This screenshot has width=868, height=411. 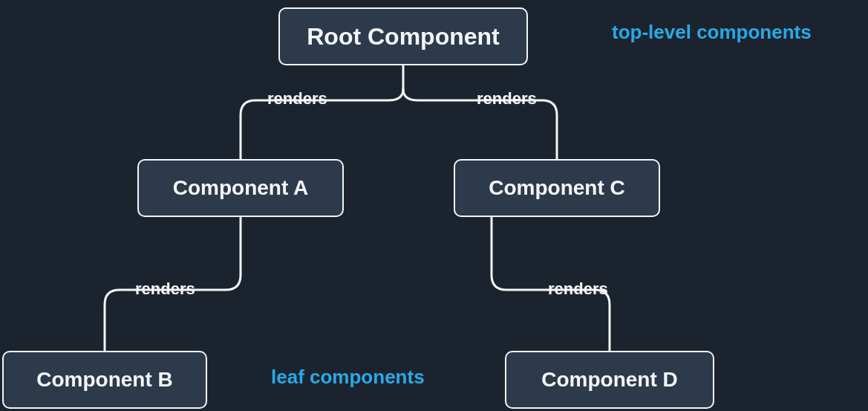 What do you see at coordinates (297, 99) in the screenshot?
I see `edge-label-root-to-a: renders` at bounding box center [297, 99].